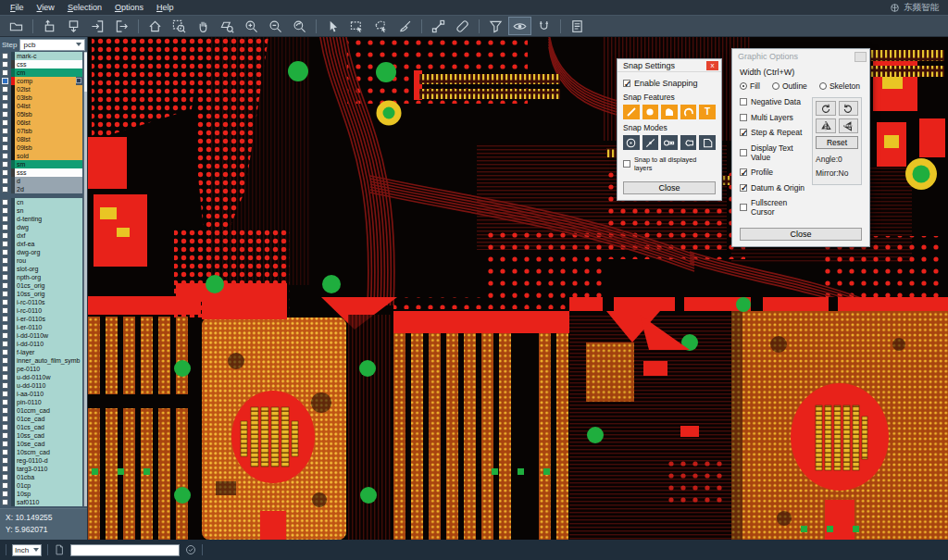  What do you see at coordinates (41, 252) in the screenshot?
I see `layer-row: dwg-org` at bounding box center [41, 252].